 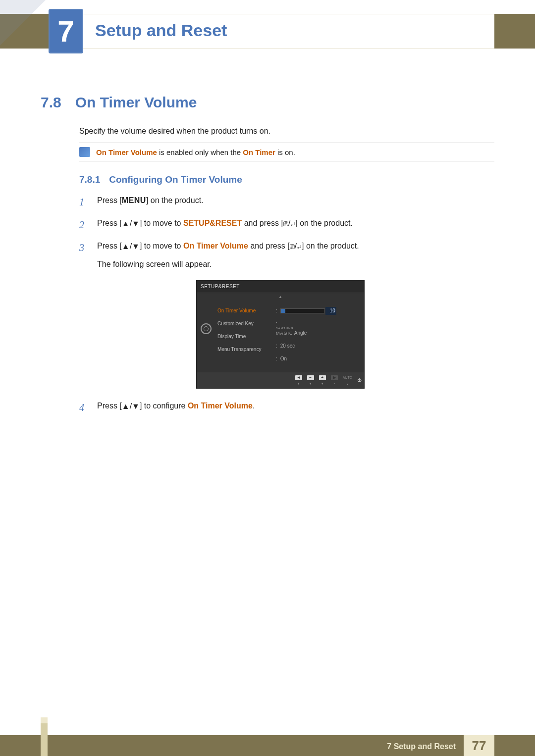 What do you see at coordinates (90, 180) in the screenshot?
I see `subsection-number: 7.8.1` at bounding box center [90, 180].